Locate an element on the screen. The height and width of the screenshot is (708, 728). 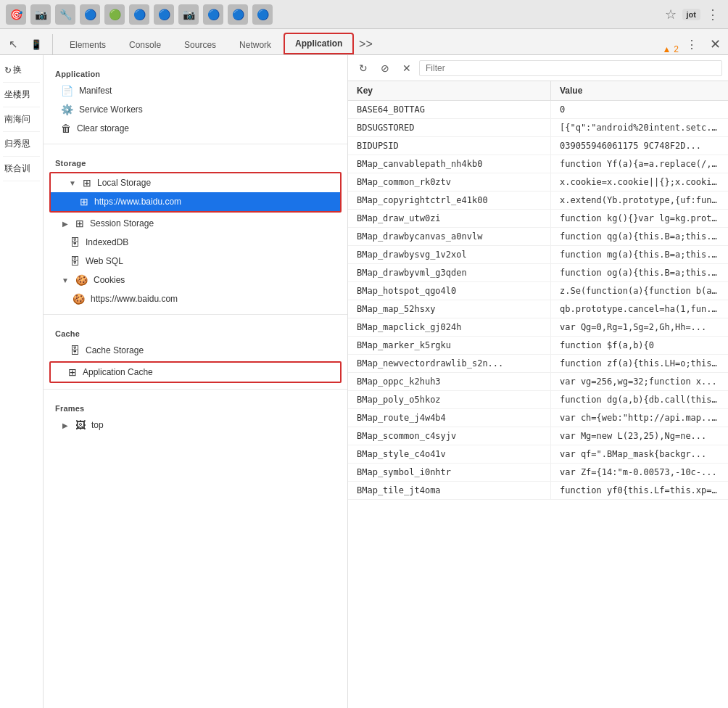
manifest-icon: 📄 is located at coordinates (67, 91).